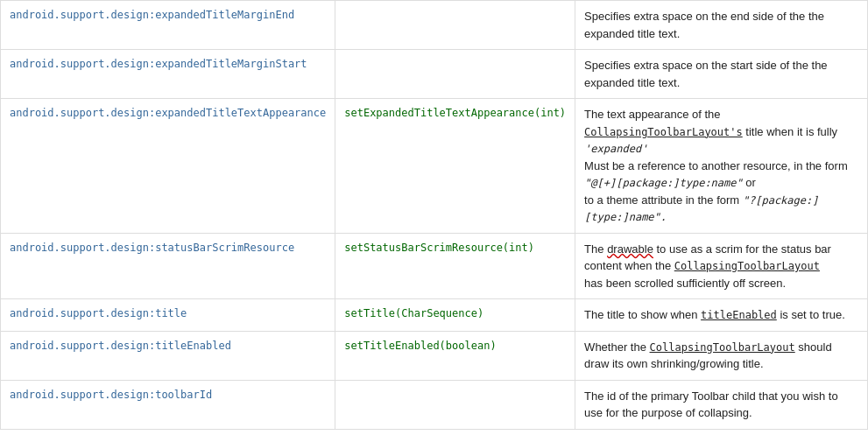  Describe the element at coordinates (168, 404) in the screenshot. I see `attribute-cell: android.support.design:toolbarId` at that location.